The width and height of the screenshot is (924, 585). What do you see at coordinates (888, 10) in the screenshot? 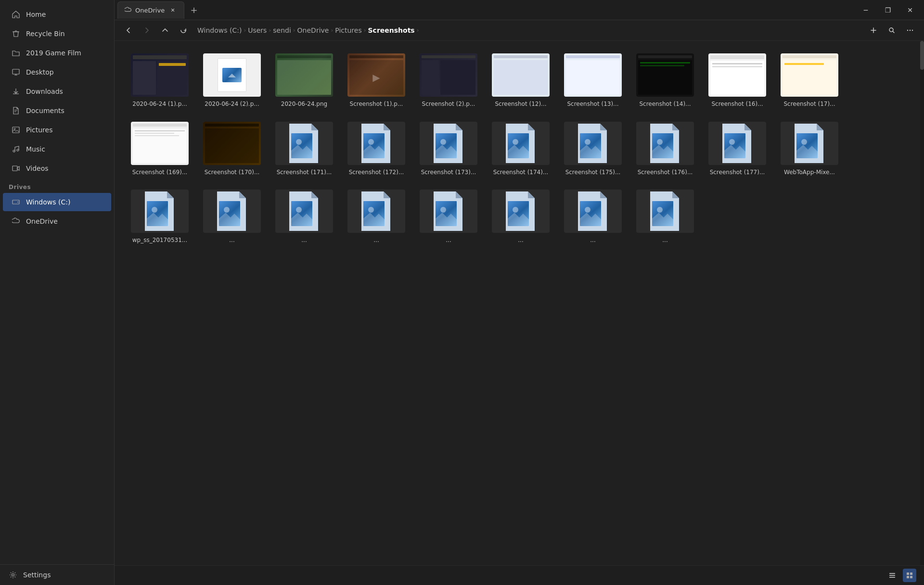
I see `window-controls: ─ ❐ ✕` at bounding box center [888, 10].